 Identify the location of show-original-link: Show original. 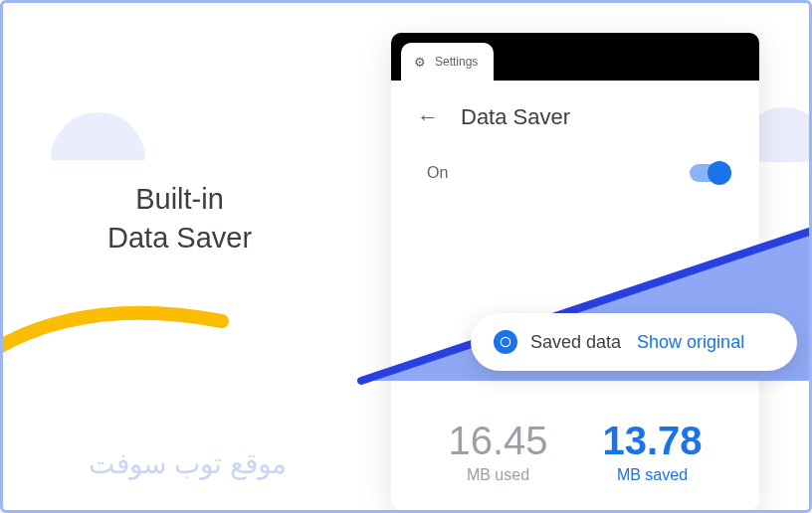
(691, 342).